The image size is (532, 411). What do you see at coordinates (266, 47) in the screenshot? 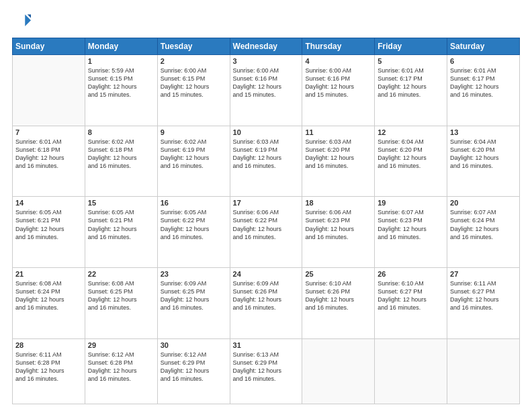
I see `calendar-header-row: SundayMondayTuesdayWednesdayThursdayFrid…` at bounding box center [266, 47].